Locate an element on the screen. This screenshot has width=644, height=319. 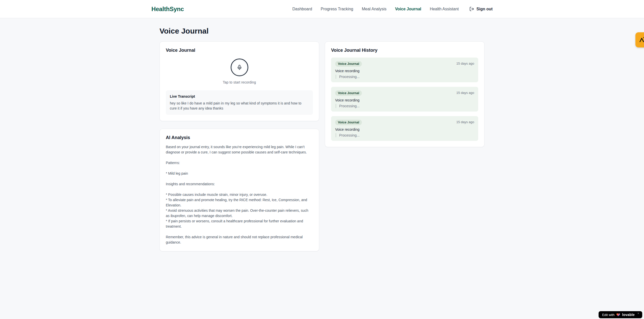
nav-item-dashboard: Dashboard is located at coordinates (302, 9).